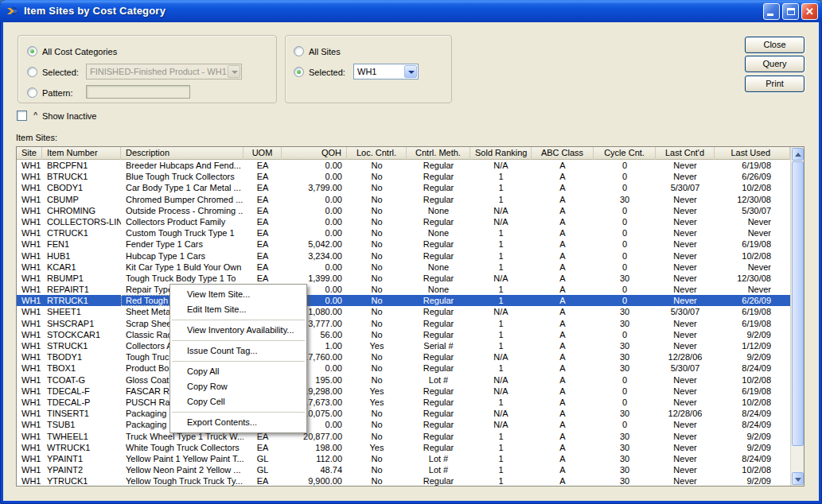 The width and height of the screenshot is (822, 504). I want to click on table-cell: YPAINT1, so click(81, 459).